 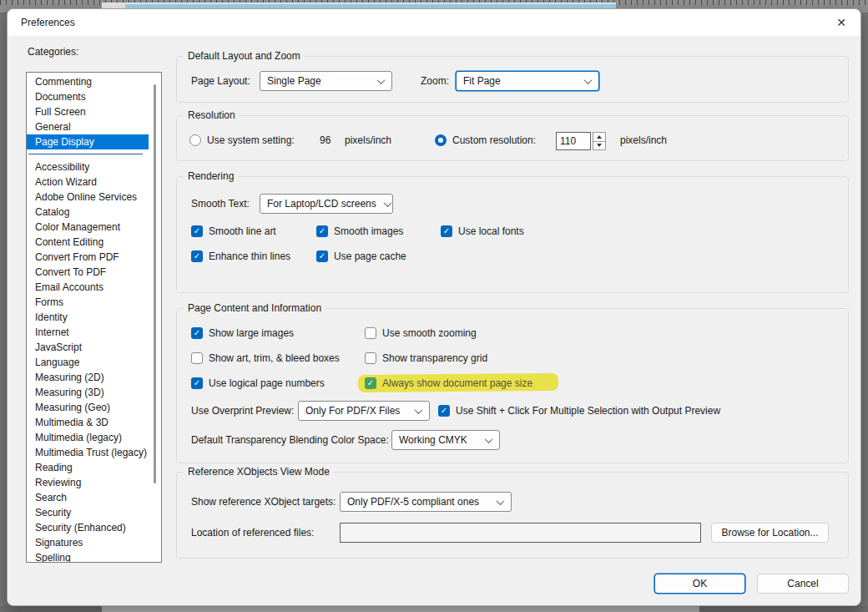 I want to click on category-item: Convert To PDF, so click(x=88, y=272).